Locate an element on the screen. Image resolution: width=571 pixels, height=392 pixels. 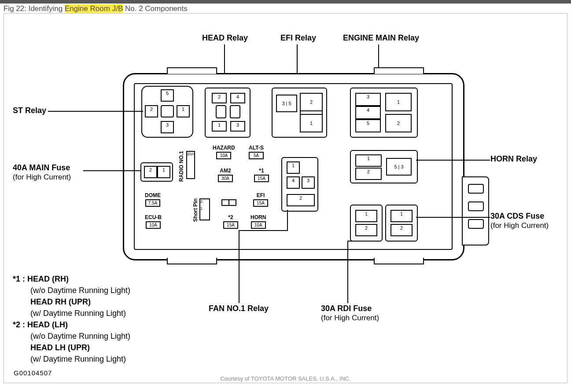
label-st-relay: ST Relay is located at coordinates (29, 111).